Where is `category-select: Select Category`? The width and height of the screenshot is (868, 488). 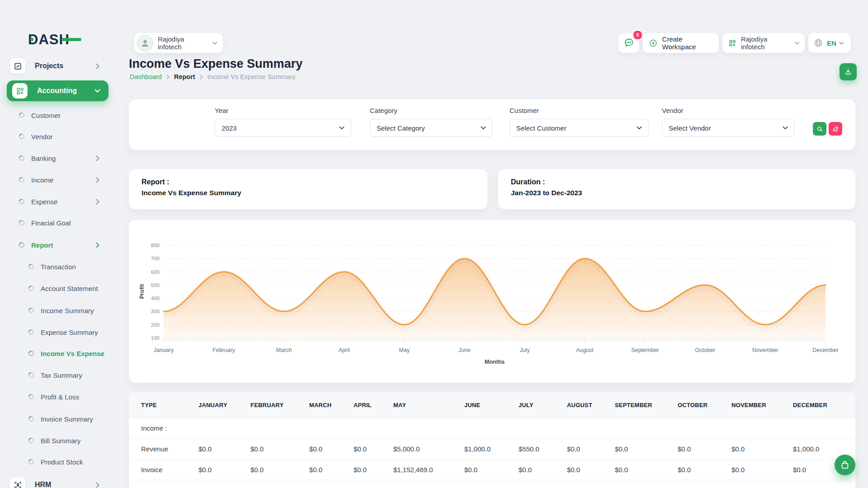 category-select: Select Category is located at coordinates (431, 128).